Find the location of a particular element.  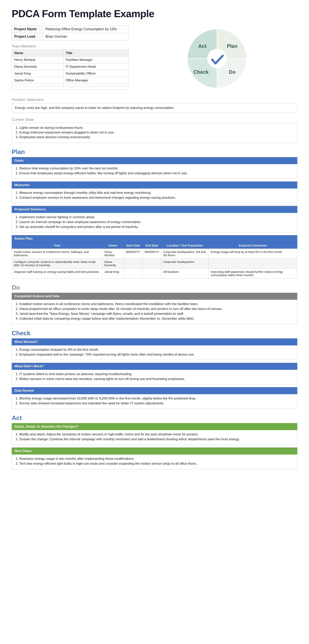

data-review-header: Data Review is located at coordinates (154, 391).